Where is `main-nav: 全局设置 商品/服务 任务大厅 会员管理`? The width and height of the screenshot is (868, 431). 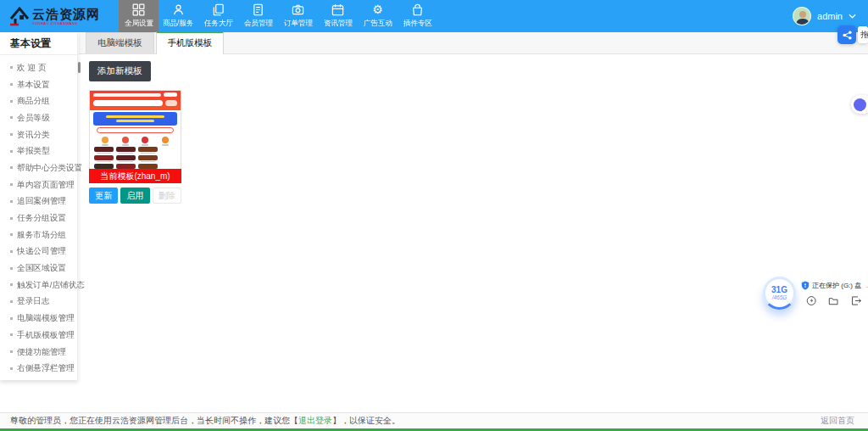 main-nav: 全局设置 商品/服务 任务大厅 会员管理 is located at coordinates (278, 16).